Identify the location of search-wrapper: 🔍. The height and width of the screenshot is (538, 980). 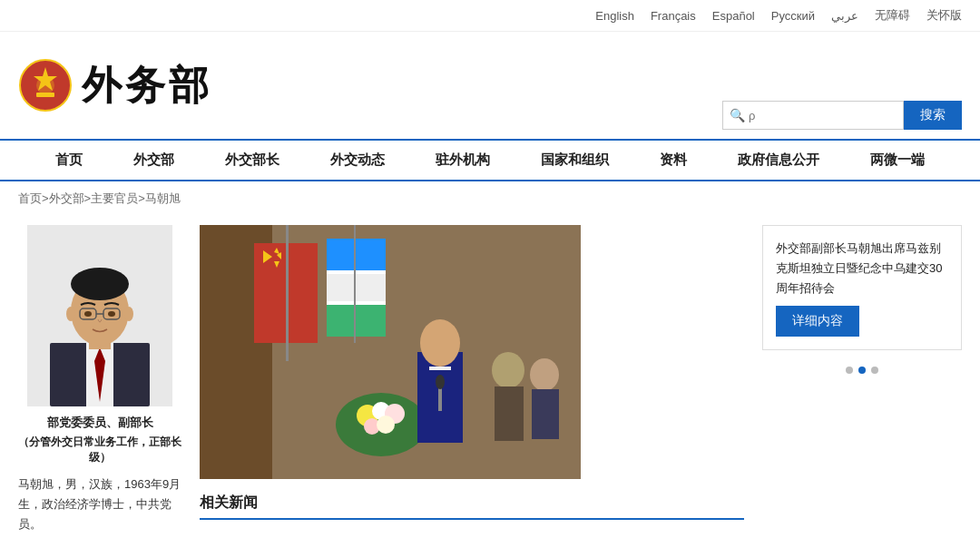
(813, 115).